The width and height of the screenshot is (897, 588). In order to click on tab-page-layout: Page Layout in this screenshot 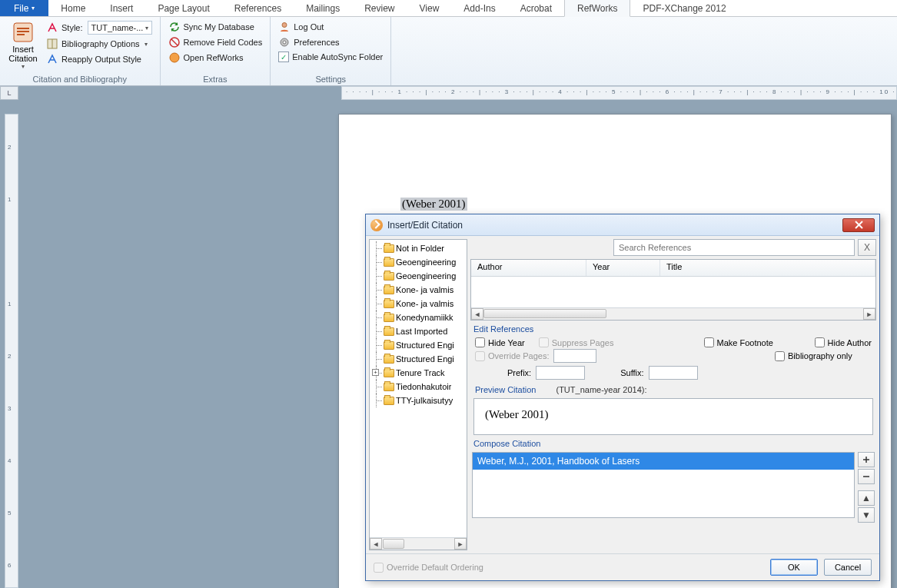, I will do `click(183, 8)`.